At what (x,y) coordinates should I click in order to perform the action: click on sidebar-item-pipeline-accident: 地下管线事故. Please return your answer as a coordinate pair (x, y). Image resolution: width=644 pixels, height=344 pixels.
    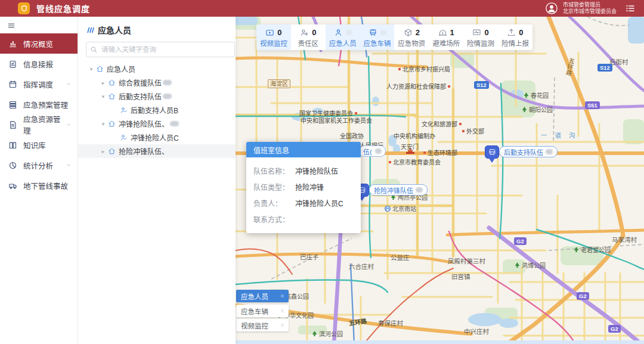
    Looking at the image, I should click on (39, 185).